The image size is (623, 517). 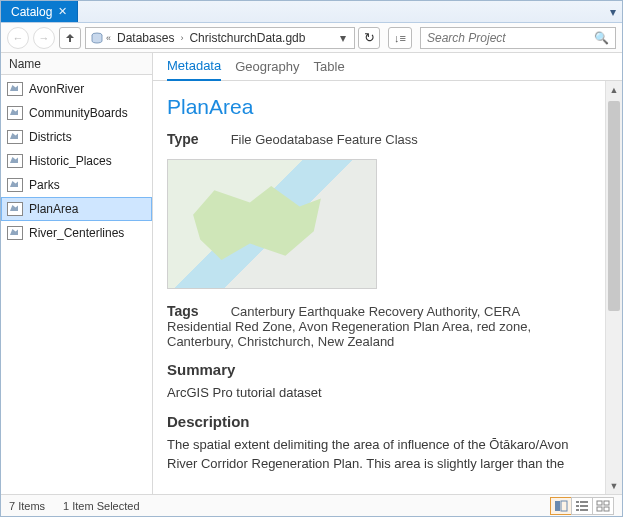 What do you see at coordinates (76, 64) in the screenshot?
I see `column-header-name: Name` at bounding box center [76, 64].